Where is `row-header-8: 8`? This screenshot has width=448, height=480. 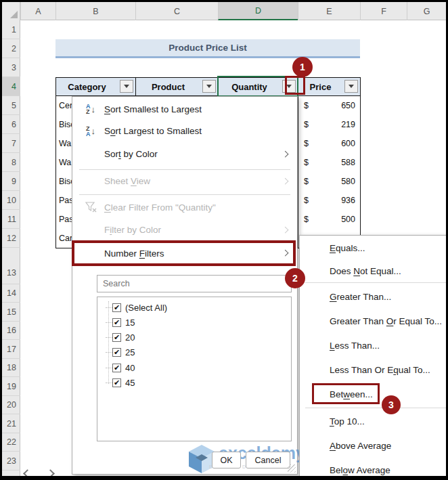
row-header-8: 8 is located at coordinates (11, 162).